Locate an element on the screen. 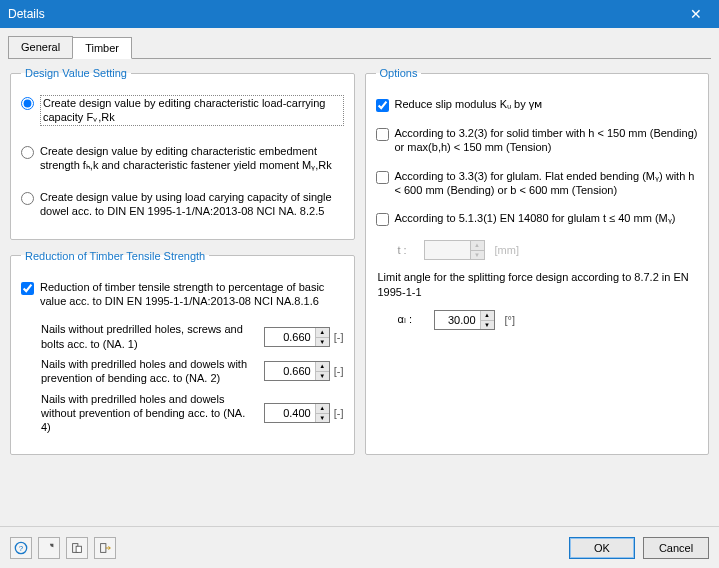 This screenshot has width=719, height=568. cancel-button: Cancel is located at coordinates (676, 548).